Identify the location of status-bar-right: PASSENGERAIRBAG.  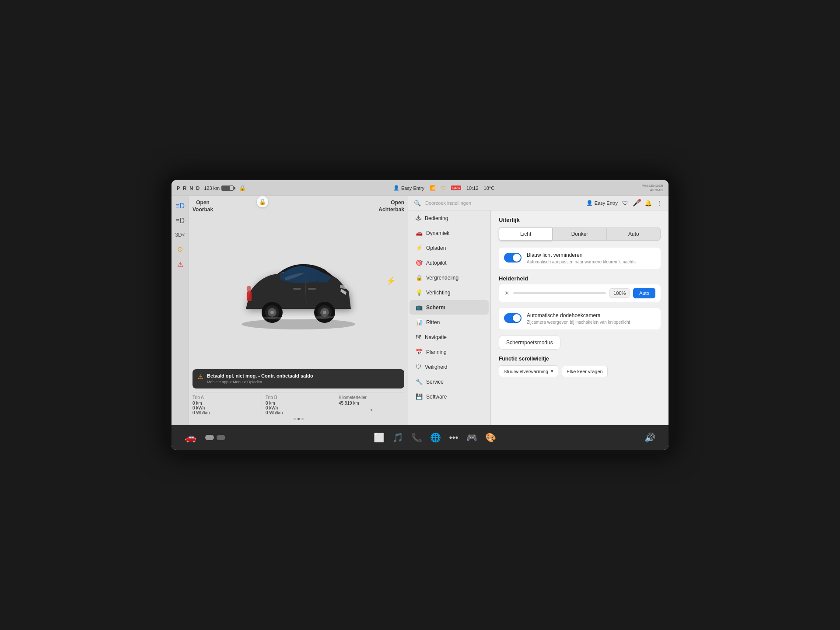
(653, 188).